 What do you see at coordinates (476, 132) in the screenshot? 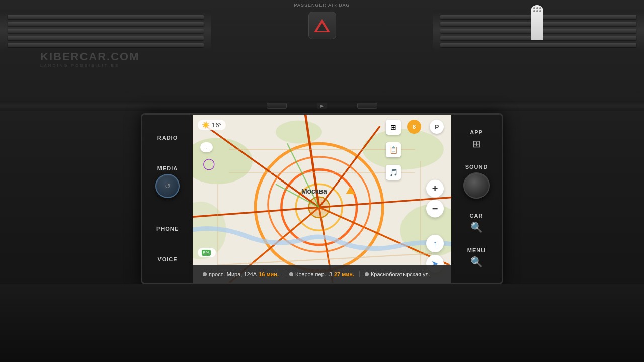
I see `app-label: APP` at bounding box center [476, 132].